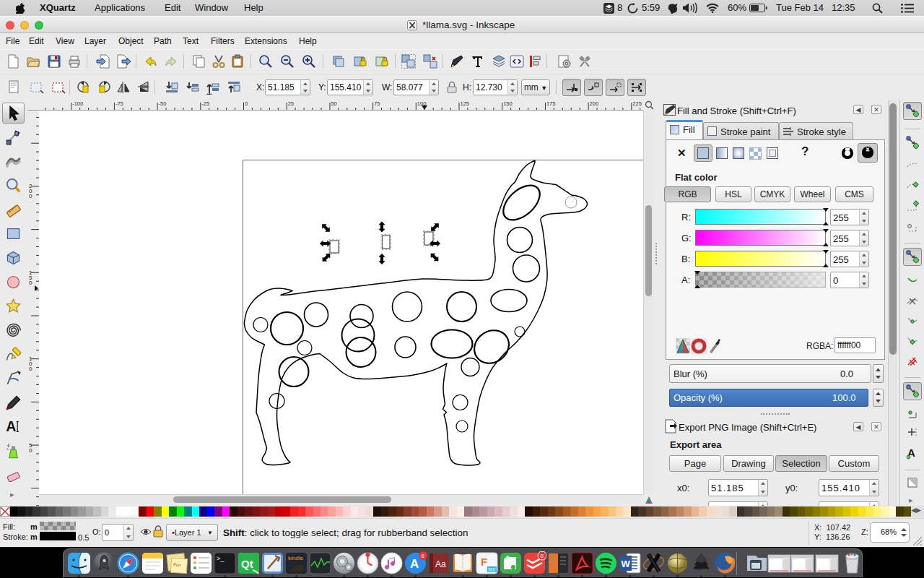 This screenshot has width=924, height=578. Describe the element at coordinates (120, 104) in the screenshot. I see `svg-text: -75` at that location.